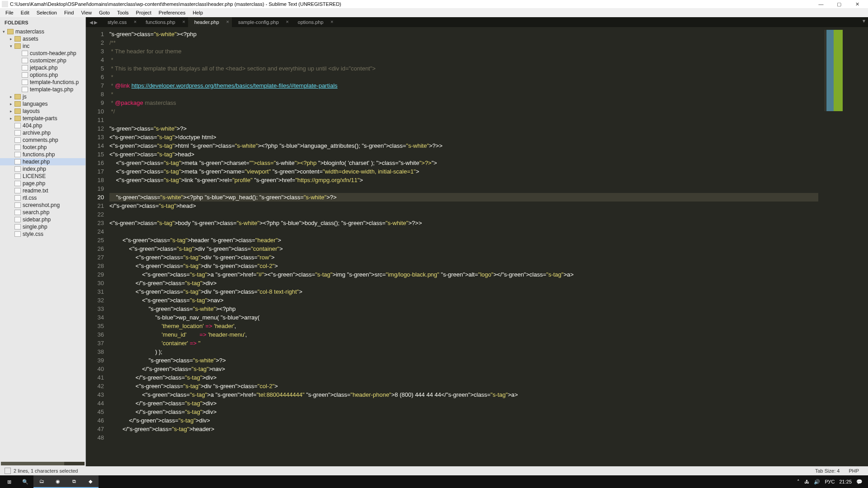 This screenshot has width=868, height=488. What do you see at coordinates (175, 4) in the screenshot?
I see `window-title: C:\Users\Kamah\Desktop\OSPanel\domains\m…` at bounding box center [175, 4].